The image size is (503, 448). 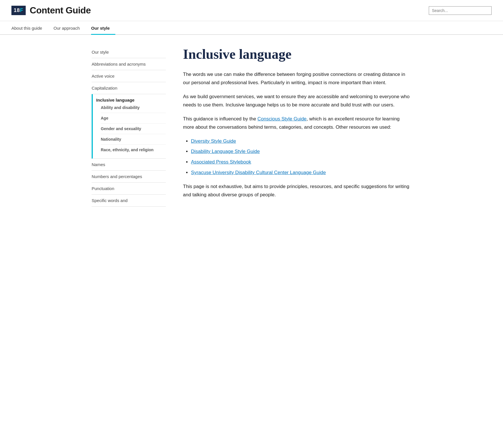 I want to click on sidebar-subitem-gender: Gender and sexuality, so click(x=133, y=129).